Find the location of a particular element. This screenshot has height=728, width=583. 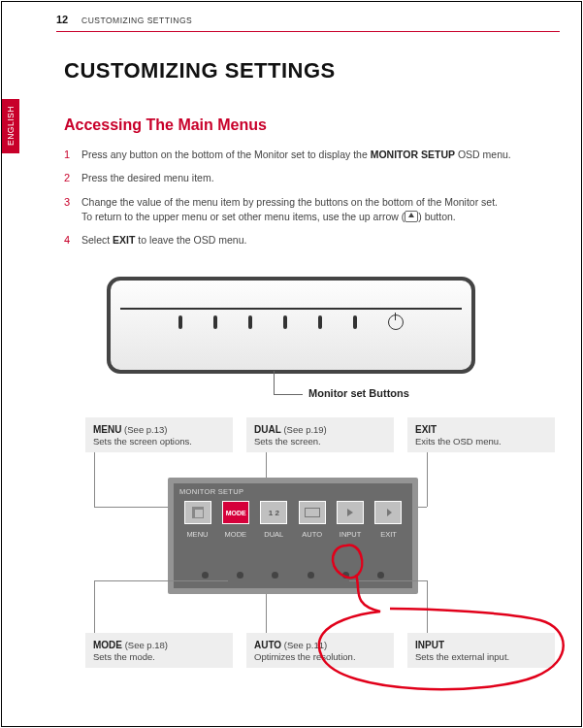

osd-icon-dual: 1 2 is located at coordinates (274, 513).